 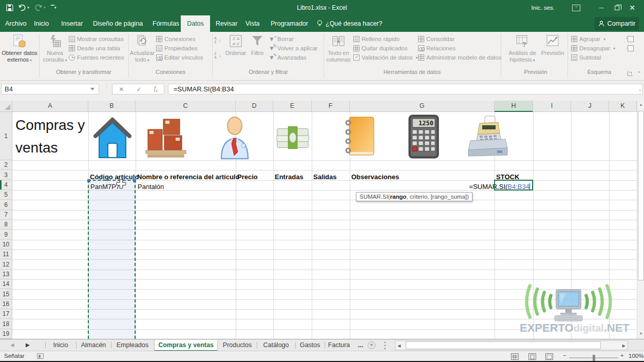 What do you see at coordinates (237, 346) in the screenshot?
I see `sheet-tab-productos: Productos` at bounding box center [237, 346].